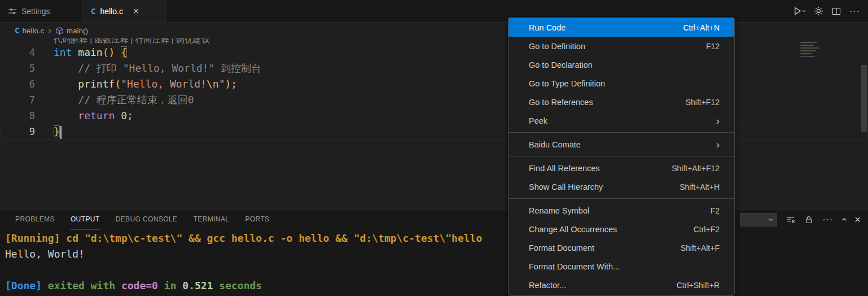 Image resolution: width=868 pixels, height=296 pixels. I want to click on panel-tab-problems: PROBLEMS, so click(35, 219).